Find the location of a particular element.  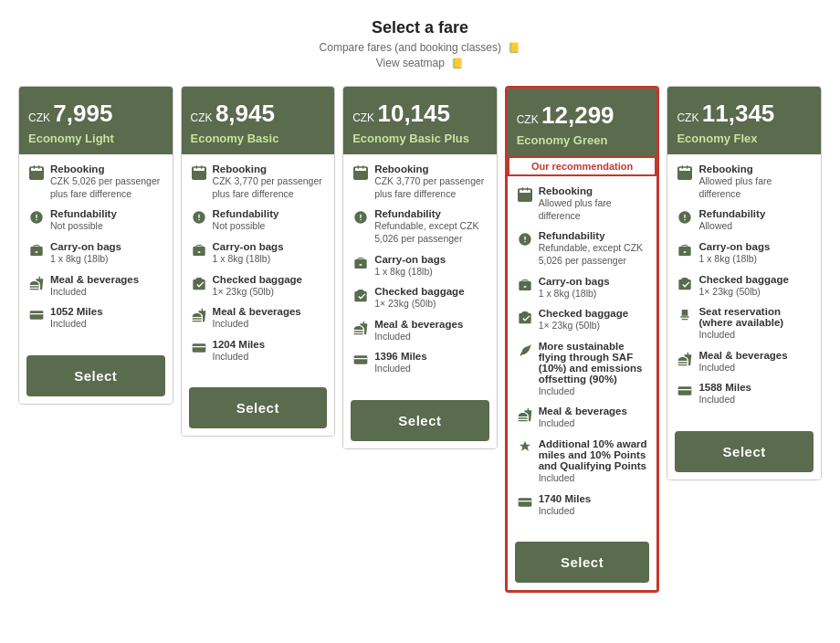

card-currency-economy-flex: CZK 11,345 is located at coordinates (744, 113).